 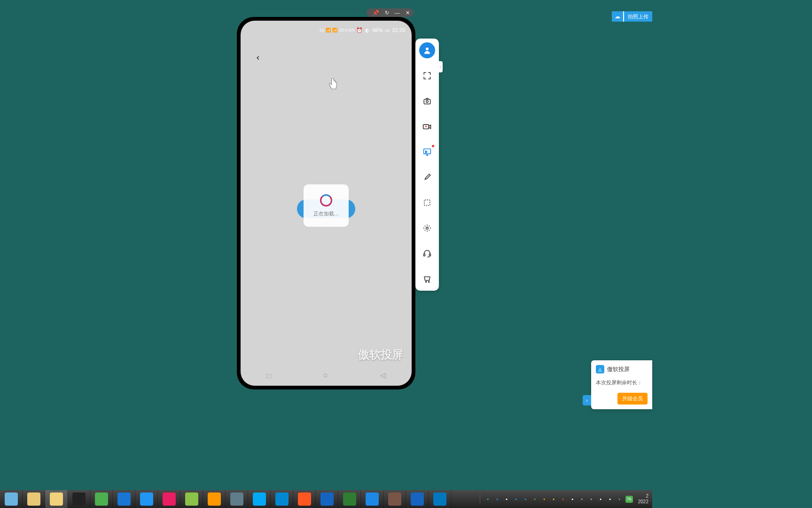 I want to click on android-nav: □ ○ ◁, so click(x=326, y=375).